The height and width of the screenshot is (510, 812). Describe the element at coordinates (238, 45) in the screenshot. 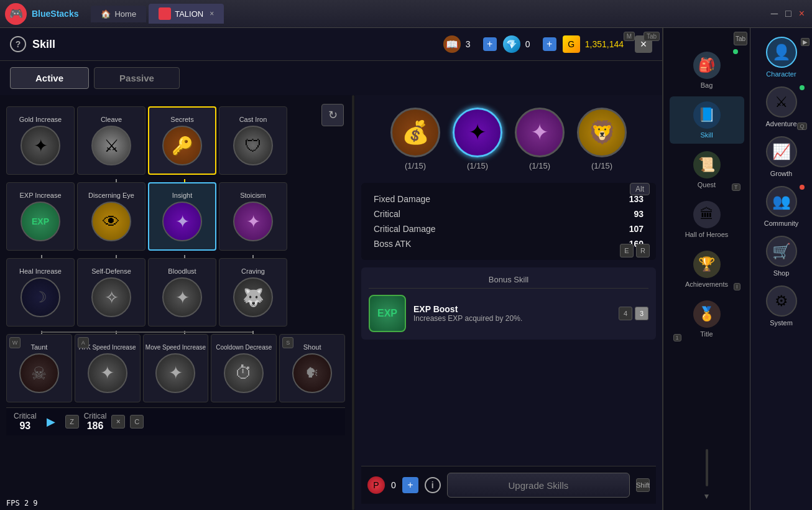

I see `panel-title: Skill` at that location.